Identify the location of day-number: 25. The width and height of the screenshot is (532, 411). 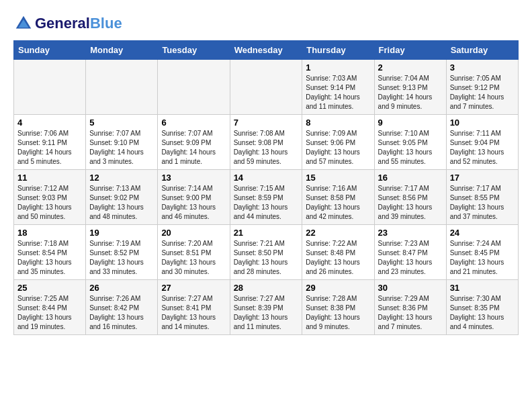
(50, 287).